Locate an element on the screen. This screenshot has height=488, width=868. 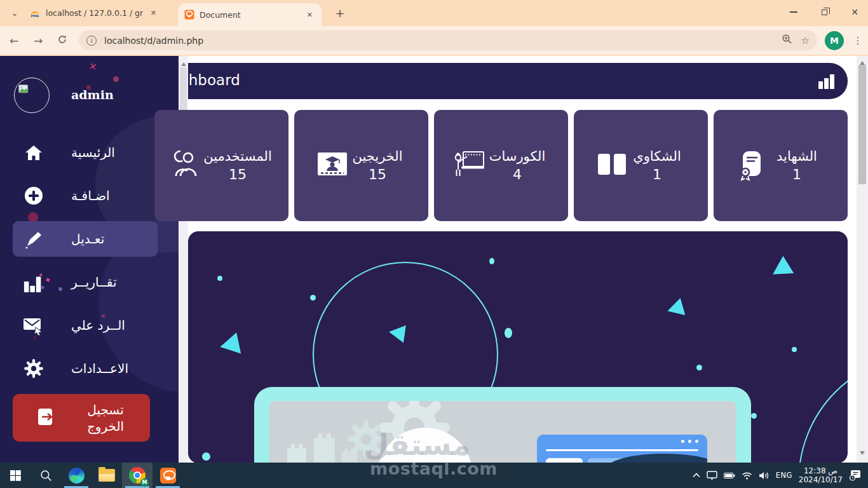
sidebar-item-home: الرئيسية is located at coordinates (89, 152).